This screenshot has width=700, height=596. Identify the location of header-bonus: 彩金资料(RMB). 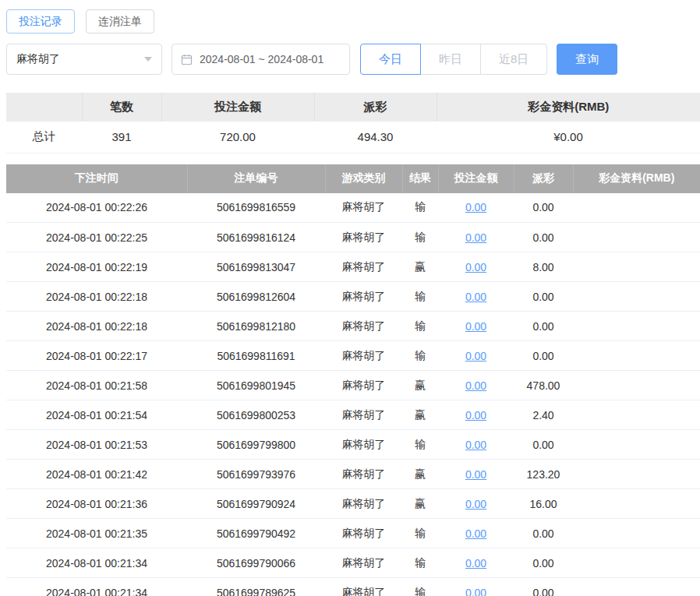
(636, 179).